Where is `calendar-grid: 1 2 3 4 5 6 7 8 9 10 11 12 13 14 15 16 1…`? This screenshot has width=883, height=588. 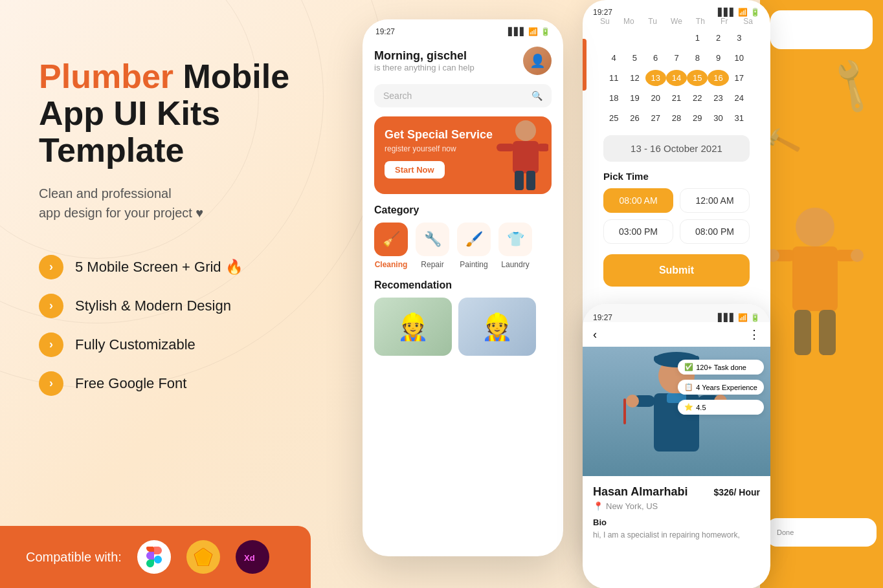
calendar-grid: 1 2 3 4 5 6 7 8 9 10 11 12 13 14 15 16 1… is located at coordinates (676, 78).